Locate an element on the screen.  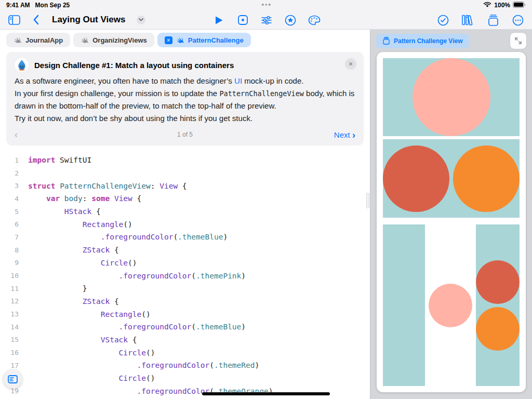
code-line-17: 17 .foregroundColor(.themeRed) is located at coordinates (185, 366).